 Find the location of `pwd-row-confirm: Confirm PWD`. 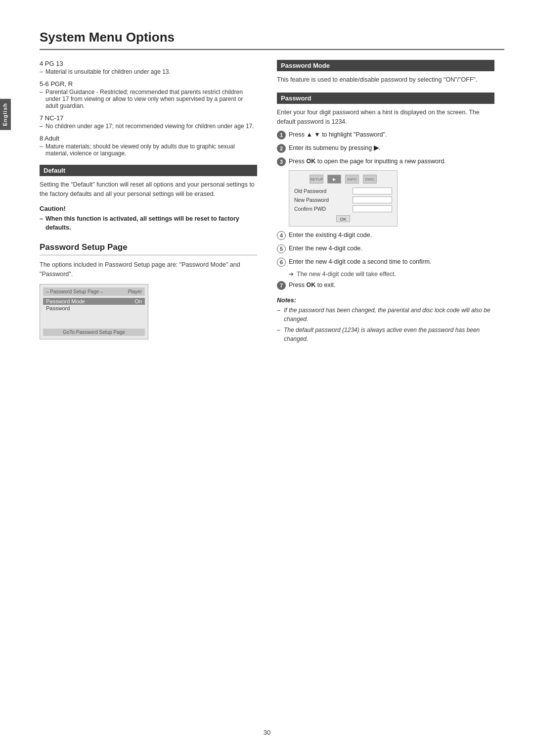

pwd-row-confirm: Confirm PWD is located at coordinates (343, 209).